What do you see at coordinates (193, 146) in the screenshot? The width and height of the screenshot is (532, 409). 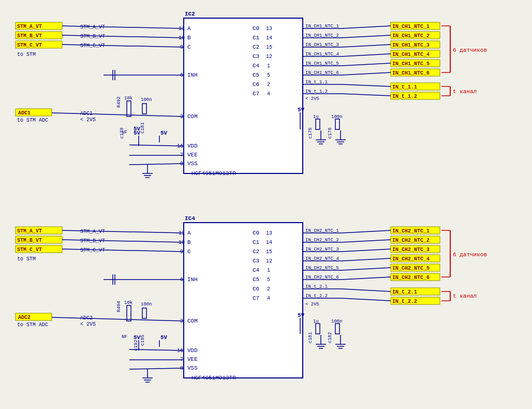 I see `svg-text: VDD` at bounding box center [193, 146].